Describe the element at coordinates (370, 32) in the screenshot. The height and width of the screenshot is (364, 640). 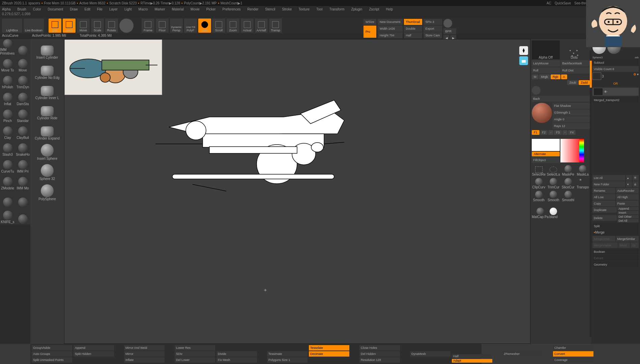
I see `pro-button: Pro` at that location.